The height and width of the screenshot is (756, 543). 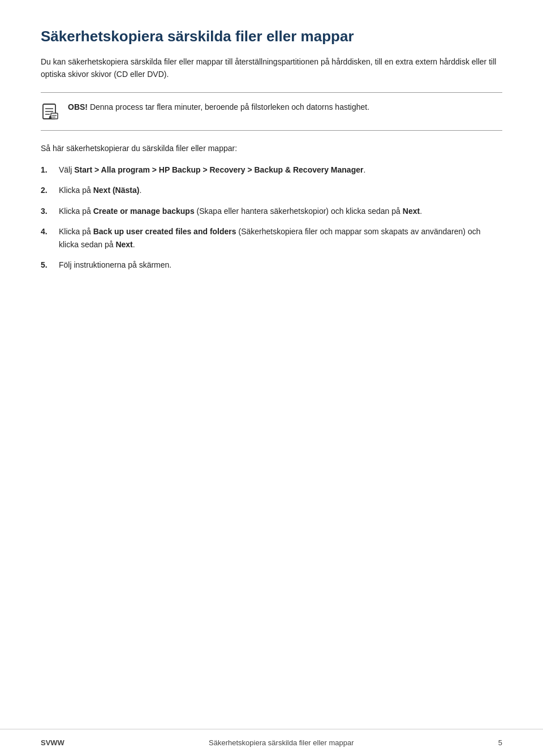 I want to click on step-3: 3. Klicka på Create or manage backups (S…, so click(x=272, y=211).